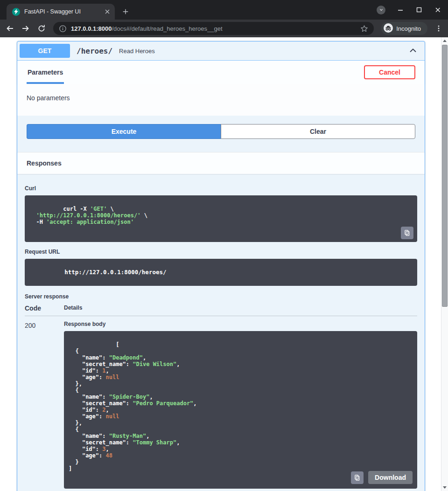 The image size is (448, 491). What do you see at coordinates (364, 29) in the screenshot?
I see `bookmark-star-icon` at bounding box center [364, 29].